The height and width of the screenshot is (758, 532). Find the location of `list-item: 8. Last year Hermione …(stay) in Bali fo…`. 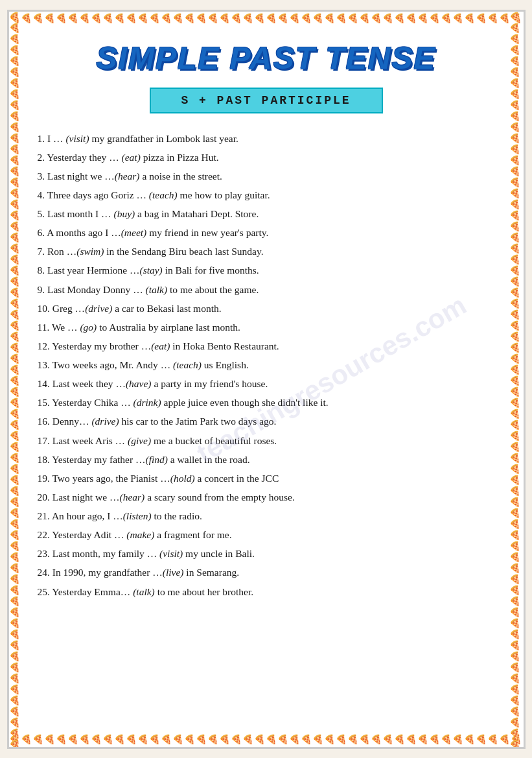

list-item: 8. Last year Hermione …(stay) in Bali fo… is located at coordinates (266, 270).